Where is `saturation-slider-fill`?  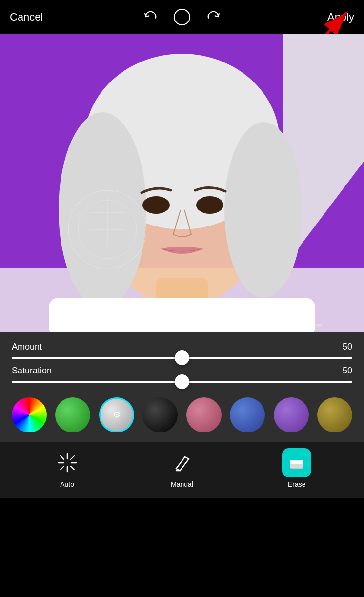
saturation-slider-fill is located at coordinates (97, 382).